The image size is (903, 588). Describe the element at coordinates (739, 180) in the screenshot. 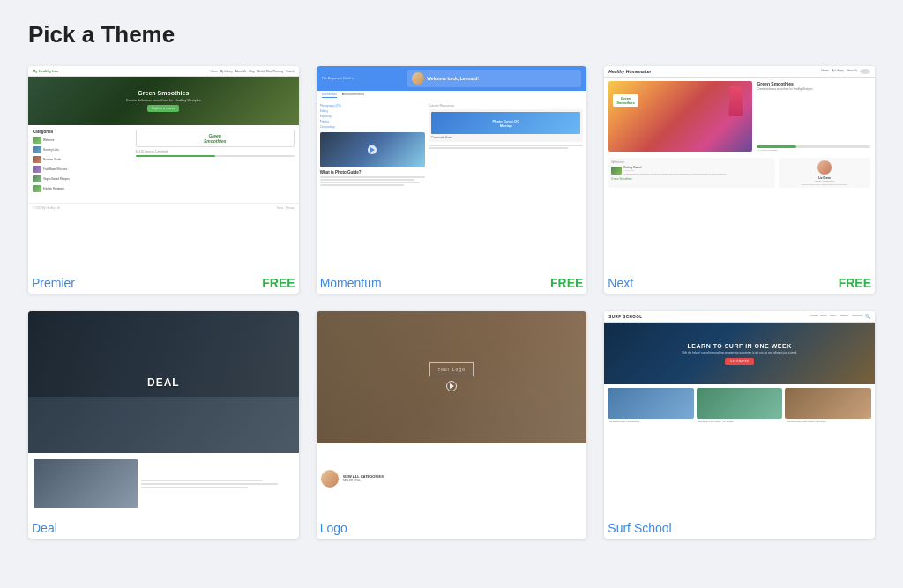

I see `theme-card-next: Healthy Homemaker Home My Library About …` at that location.